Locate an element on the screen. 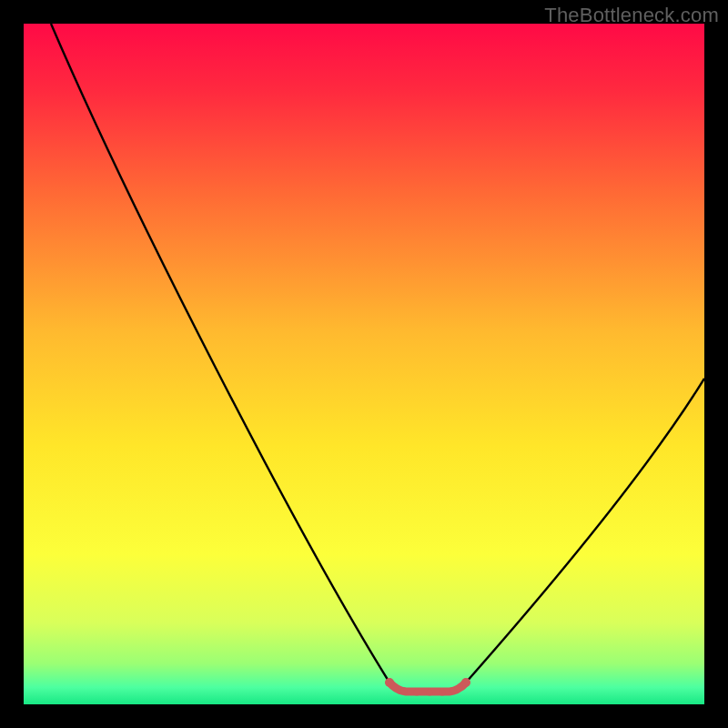 This screenshot has height=728, width=728. watermark-text: TheBottleneck.com is located at coordinates (632, 15).